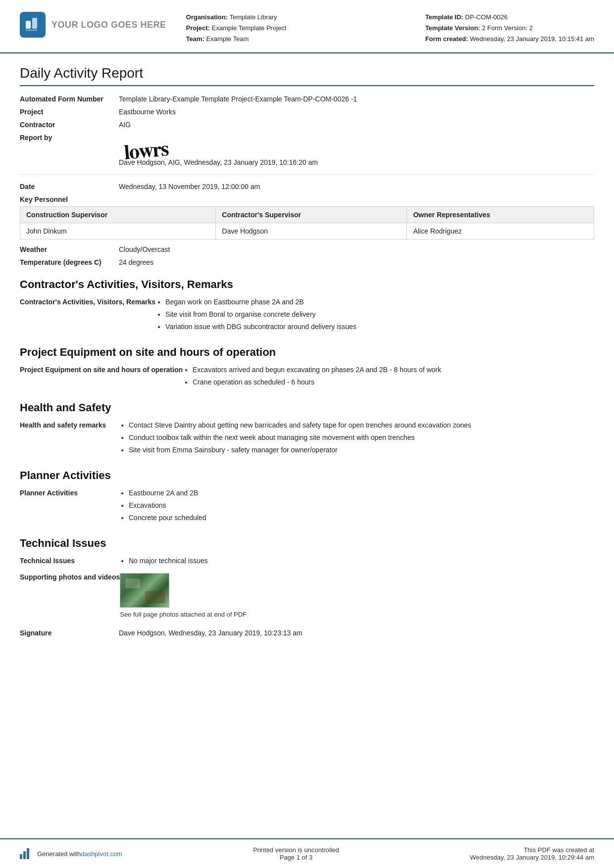  Describe the element at coordinates (375, 316) in the screenshot. I see `contractors-activities-list: Began work on Eastbourne phase 2A and 2B…` at that location.